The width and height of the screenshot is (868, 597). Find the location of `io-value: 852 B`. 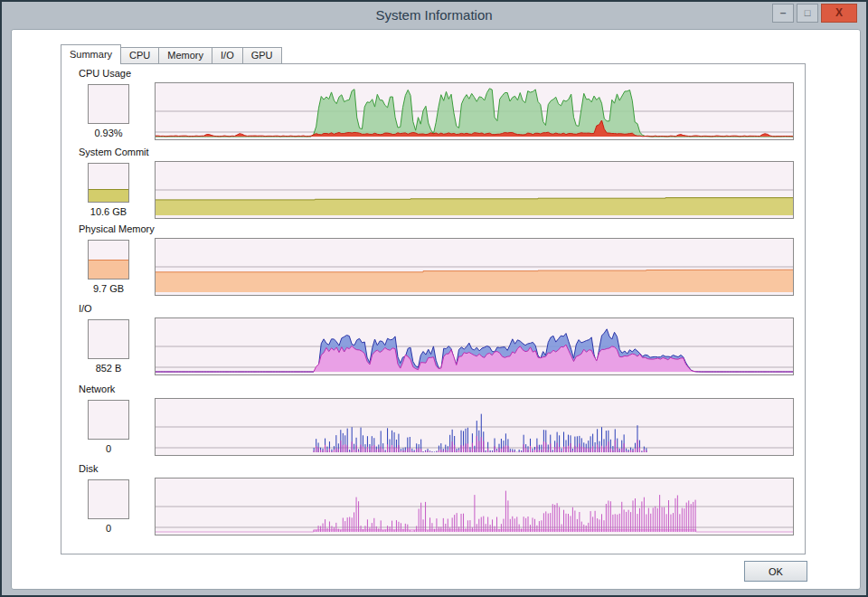

io-value: 852 B is located at coordinates (108, 368).